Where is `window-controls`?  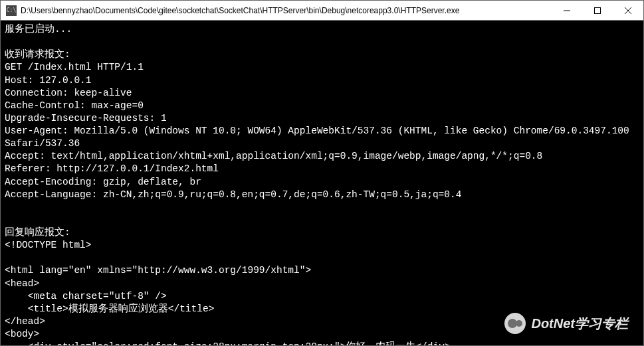
window-controls is located at coordinates (597, 11).